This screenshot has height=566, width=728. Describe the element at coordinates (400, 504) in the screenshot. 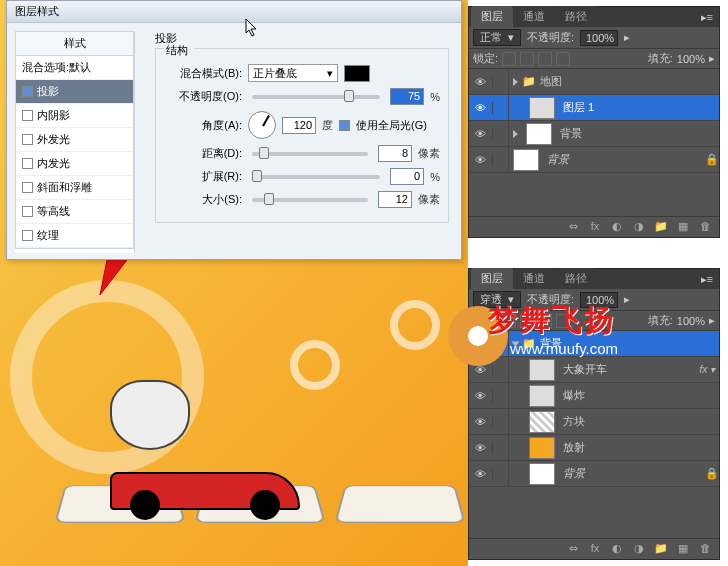

I see `tile` at that location.